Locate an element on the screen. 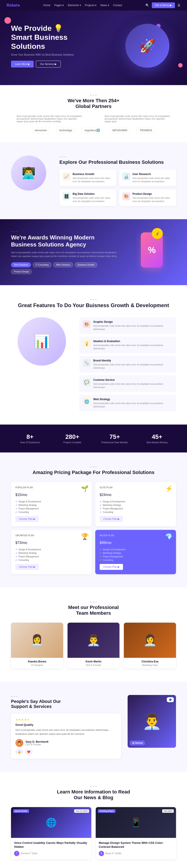 The height and width of the screenshot is (868, 187). team-name-1: Alandra Bones is located at coordinates (37, 661).